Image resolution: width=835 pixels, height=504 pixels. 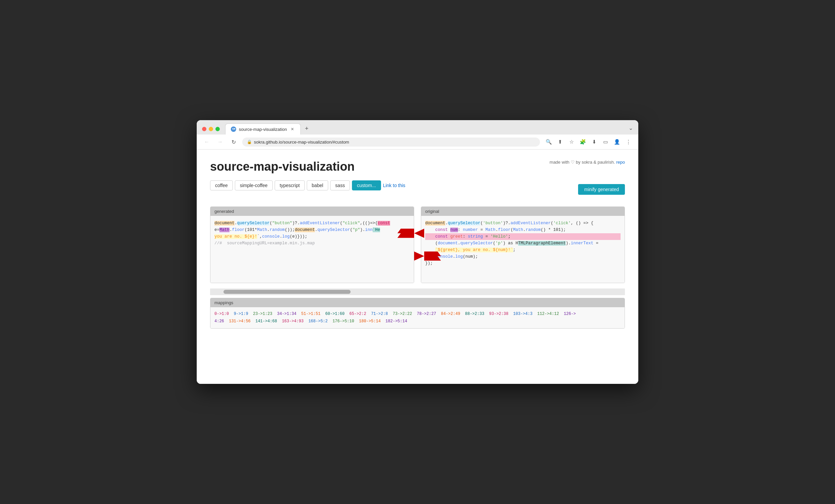 What do you see at coordinates (391, 142) in the screenshot?
I see `address-input: 🔒 sokra.github.io/source-map-visualizati…` at bounding box center [391, 142].